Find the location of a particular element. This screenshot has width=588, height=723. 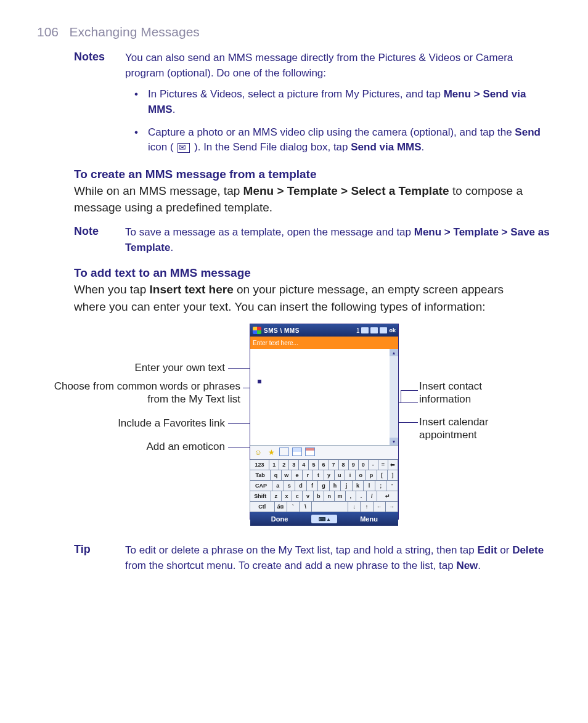

key: f is located at coordinates (312, 486).